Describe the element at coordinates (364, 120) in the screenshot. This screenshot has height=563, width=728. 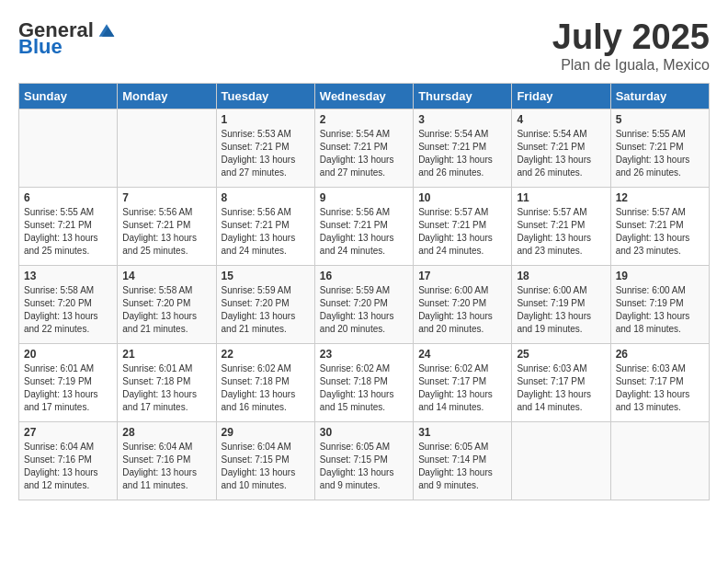
I see `day-number: 2` at that location.